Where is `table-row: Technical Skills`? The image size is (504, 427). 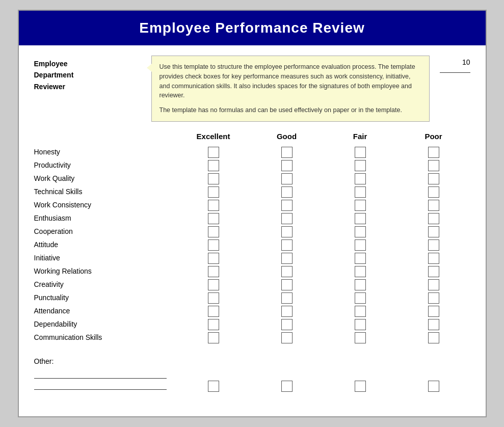
table-row: Technical Skills is located at coordinates (252, 192).